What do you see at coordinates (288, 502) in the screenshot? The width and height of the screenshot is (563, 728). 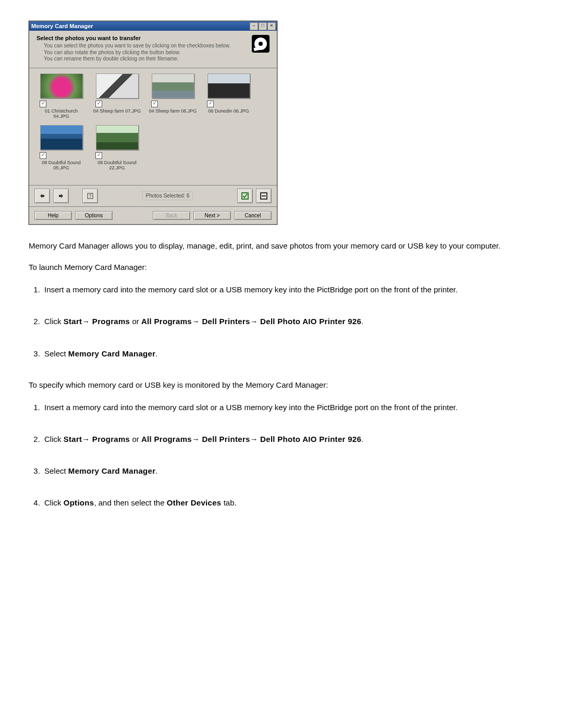 I see `step-4: Click Options, and then select the Other…` at bounding box center [288, 502].